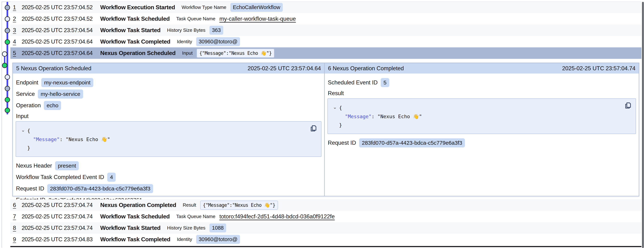 The height and width of the screenshot is (248, 644). What do you see at coordinates (16, 42) in the screenshot?
I see `event-id-link: 4` at bounding box center [16, 42].